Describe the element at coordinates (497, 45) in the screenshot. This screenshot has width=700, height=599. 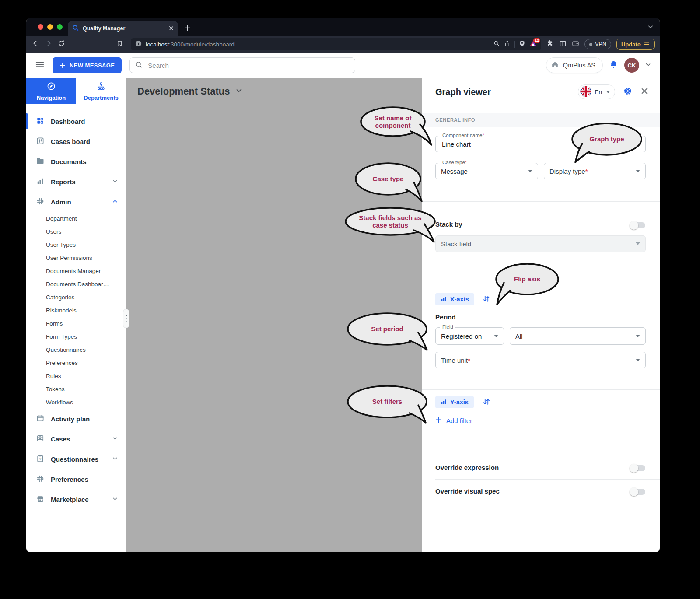
I see `zoom-search-icon` at that location.